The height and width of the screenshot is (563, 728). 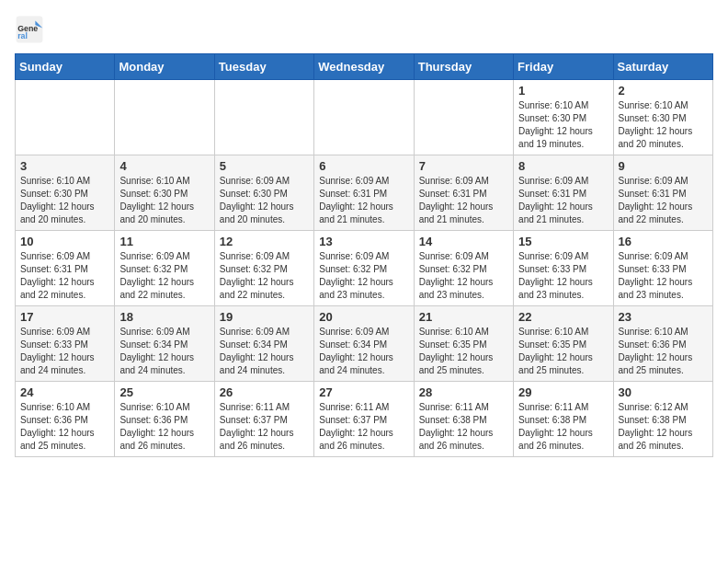 What do you see at coordinates (264, 269) in the screenshot?
I see `calendar-cell: 12Sunrise: 6:09 AM Sunset: 6:32 PM Dayli…` at bounding box center [264, 269].